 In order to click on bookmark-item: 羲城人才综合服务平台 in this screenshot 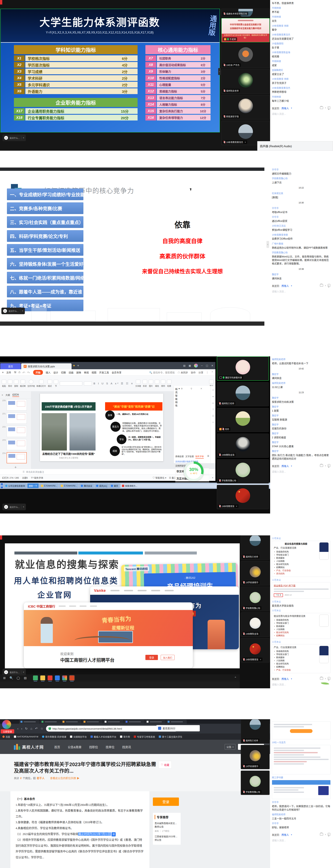, I will do `click(103, 737)`.